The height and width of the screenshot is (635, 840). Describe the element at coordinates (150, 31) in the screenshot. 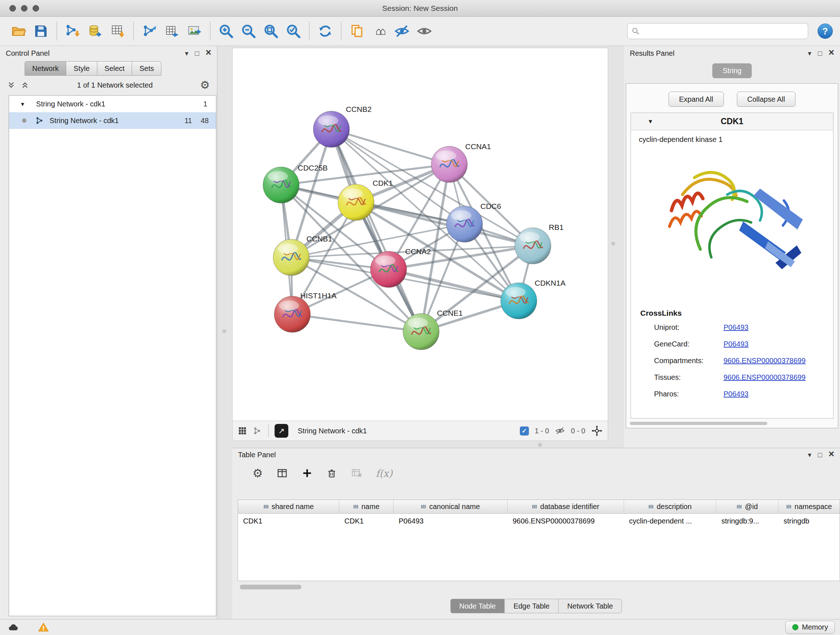

I see `export-network-button` at that location.